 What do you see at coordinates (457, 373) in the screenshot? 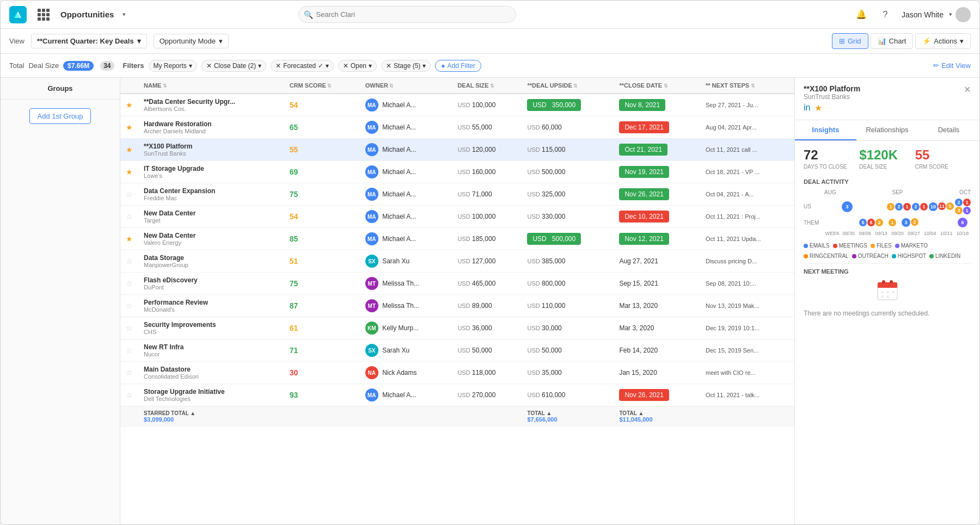
I see `table-row: ☆ Main Datastore Consolidated Edison 30 …` at bounding box center [457, 373].